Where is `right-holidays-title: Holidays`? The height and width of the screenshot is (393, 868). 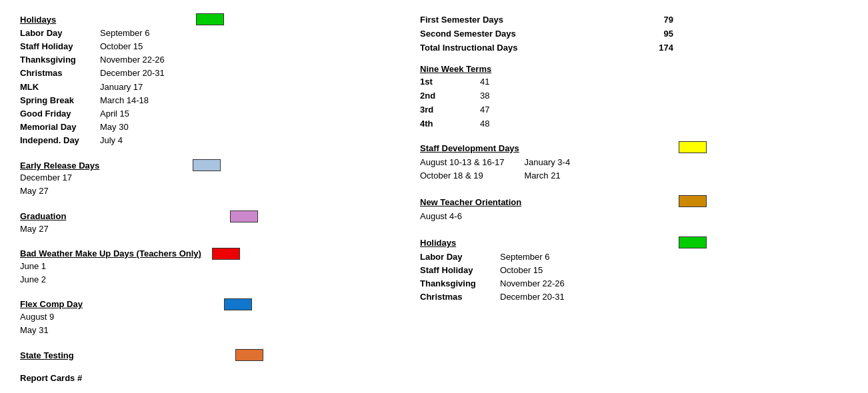
right-holidays-title: Holidays is located at coordinates (438, 242).